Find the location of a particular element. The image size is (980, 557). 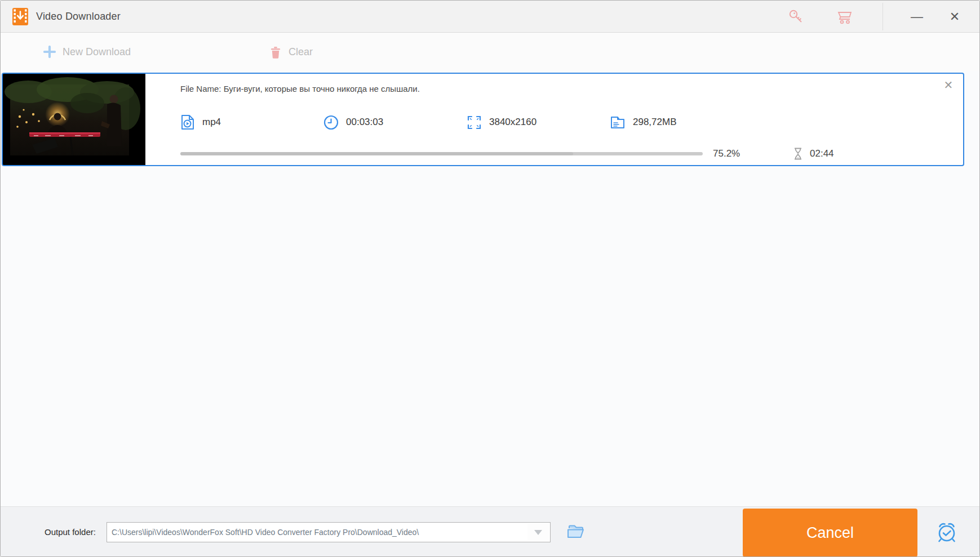

metadata-row: mp4 00:03:03 is located at coordinates (571, 122).